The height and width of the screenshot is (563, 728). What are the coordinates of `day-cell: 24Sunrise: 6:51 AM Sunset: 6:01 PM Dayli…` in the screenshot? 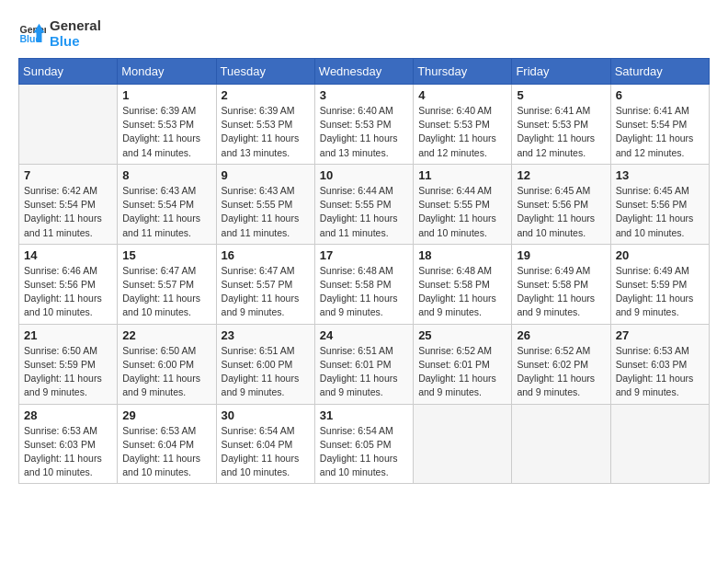 It's located at (364, 364).